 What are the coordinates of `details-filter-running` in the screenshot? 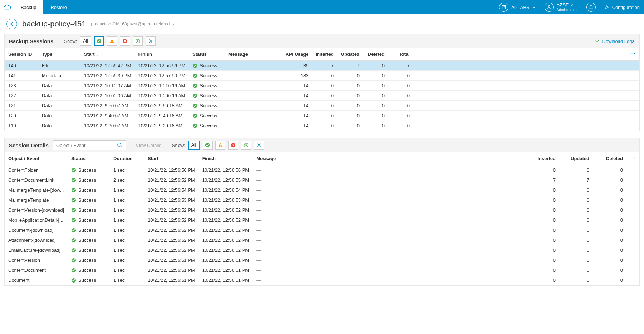 It's located at (246, 145).